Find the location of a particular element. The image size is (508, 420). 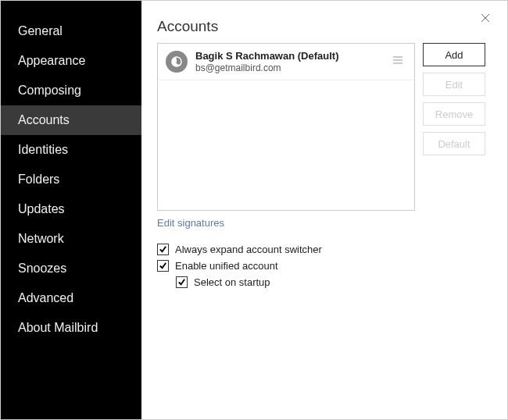

sidebar-item-about: About Mailbird is located at coordinates (71, 328).